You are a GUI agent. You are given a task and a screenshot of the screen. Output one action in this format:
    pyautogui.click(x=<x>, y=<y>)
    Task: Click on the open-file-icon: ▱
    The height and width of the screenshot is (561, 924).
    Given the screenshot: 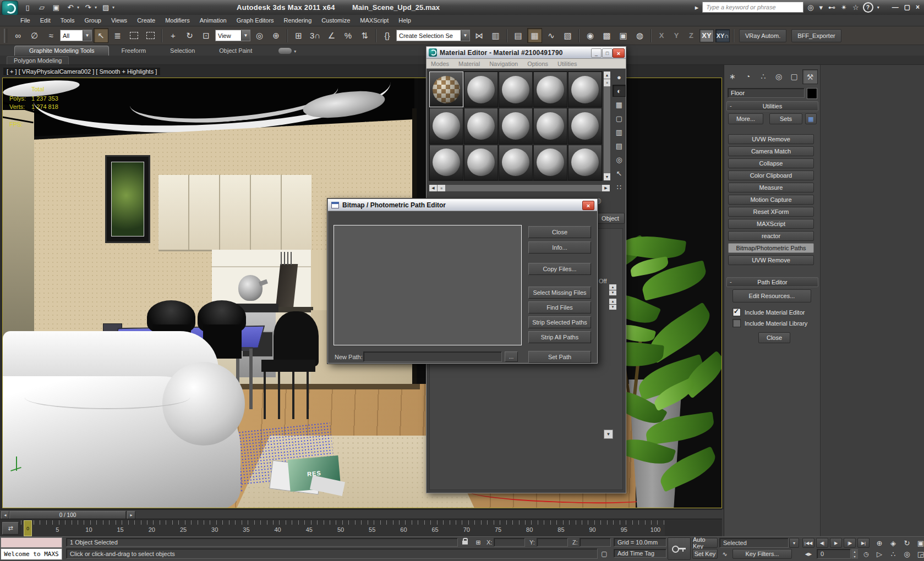 What is the action you would take?
    pyautogui.click(x=42, y=7)
    